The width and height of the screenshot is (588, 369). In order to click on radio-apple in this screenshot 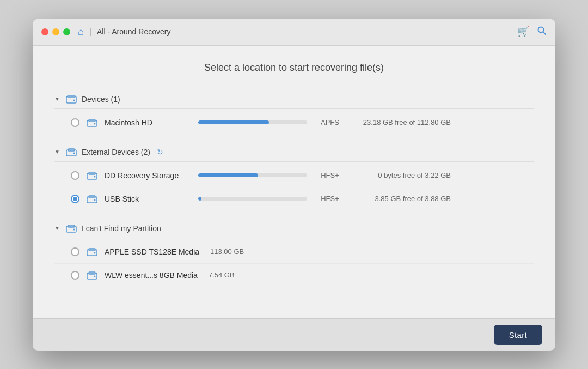, I will do `click(75, 252)`.